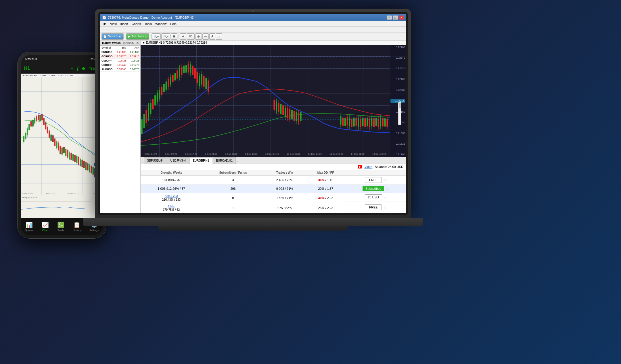 The height and width of the screenshot is (364, 621). What do you see at coordinates (373, 180) in the screenshot?
I see `subscribe-free-button-1: FREE` at bounding box center [373, 180].